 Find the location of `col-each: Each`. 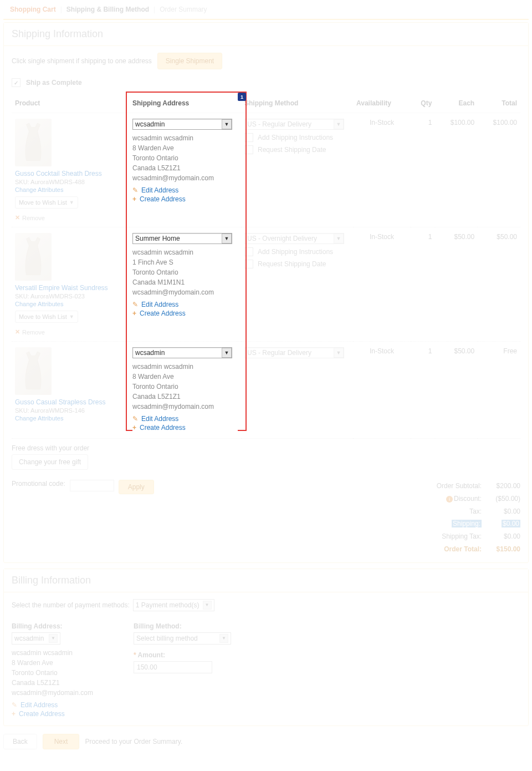

col-each: Each is located at coordinates (457, 103).